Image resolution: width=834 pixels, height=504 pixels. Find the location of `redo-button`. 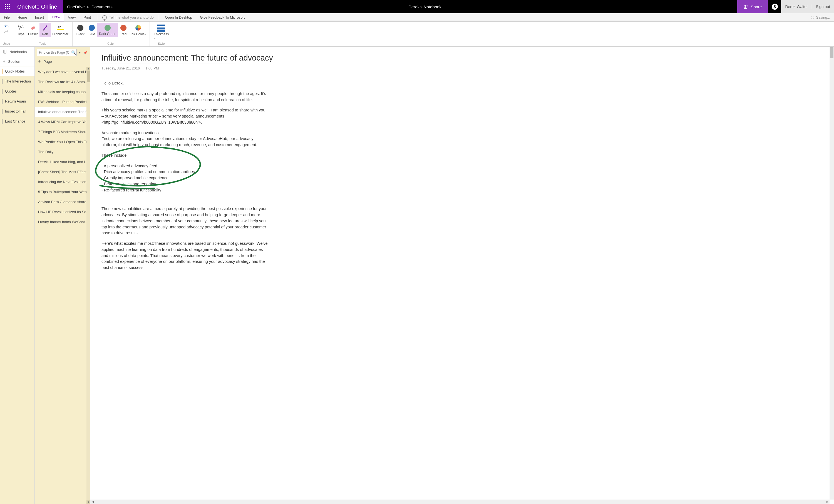

redo-button is located at coordinates (6, 32).